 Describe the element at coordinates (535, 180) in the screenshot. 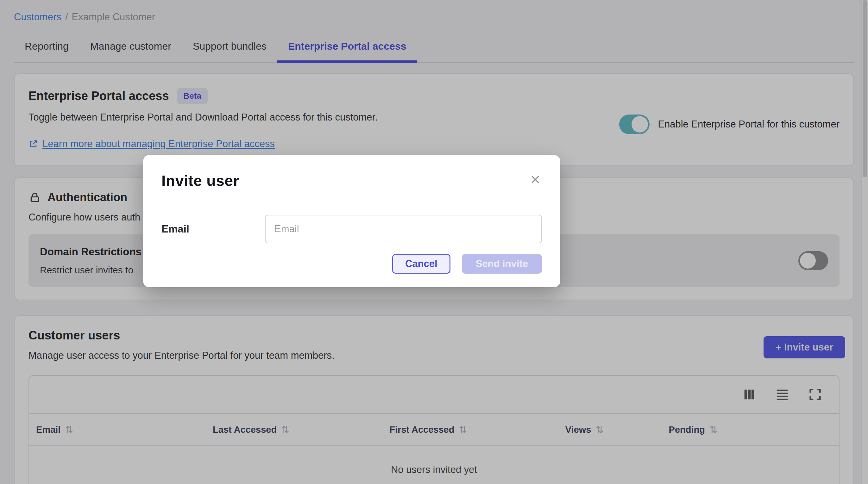

I see `close-icon: ✕` at that location.